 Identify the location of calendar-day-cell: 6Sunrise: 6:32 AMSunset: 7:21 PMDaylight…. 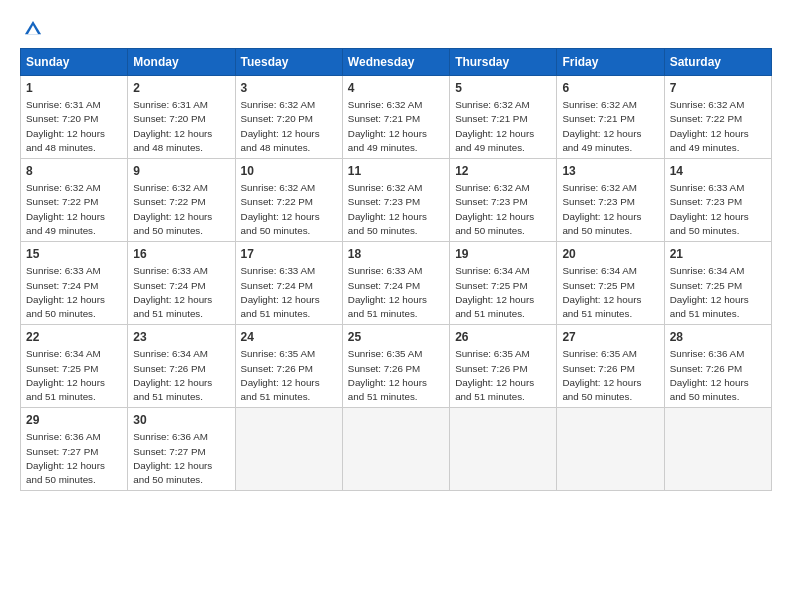
(610, 118).